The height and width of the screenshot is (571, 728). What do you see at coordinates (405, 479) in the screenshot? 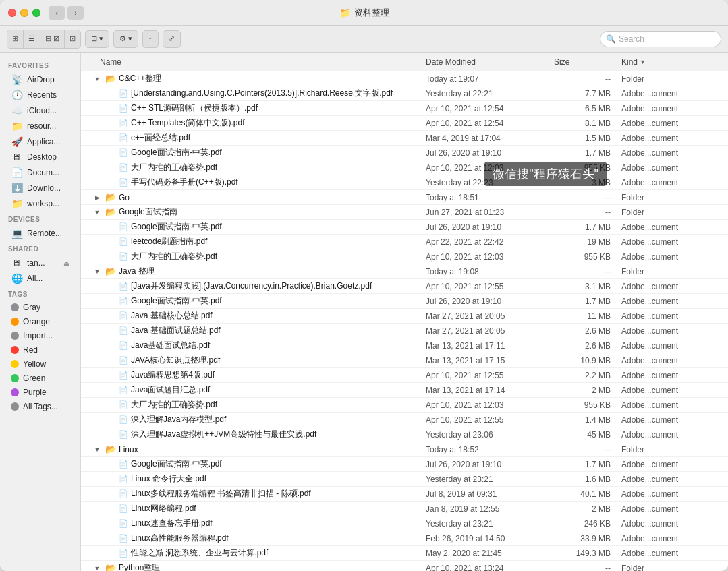
I see `table-row: 📄 Linux 命令行大全.pdf Yesterday at 23:21 1.6…` at bounding box center [405, 479].